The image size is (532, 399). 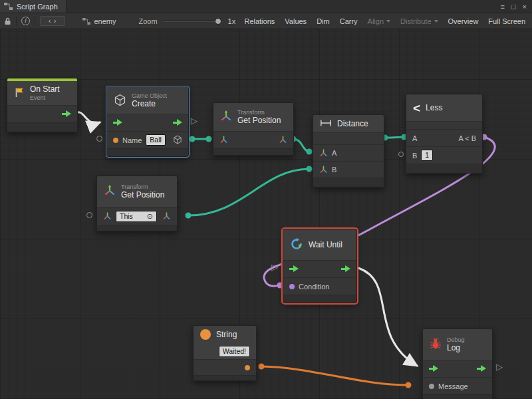 What do you see at coordinates (148, 100) in the screenshot?
I see `node-header: Game Object Create` at bounding box center [148, 100].